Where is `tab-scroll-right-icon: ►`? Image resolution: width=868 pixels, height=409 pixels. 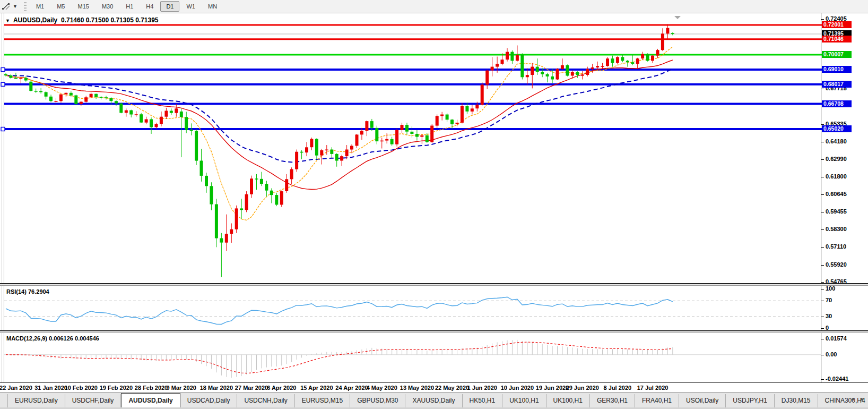
tab-scroll-right-icon: ► is located at coordinates (863, 399).